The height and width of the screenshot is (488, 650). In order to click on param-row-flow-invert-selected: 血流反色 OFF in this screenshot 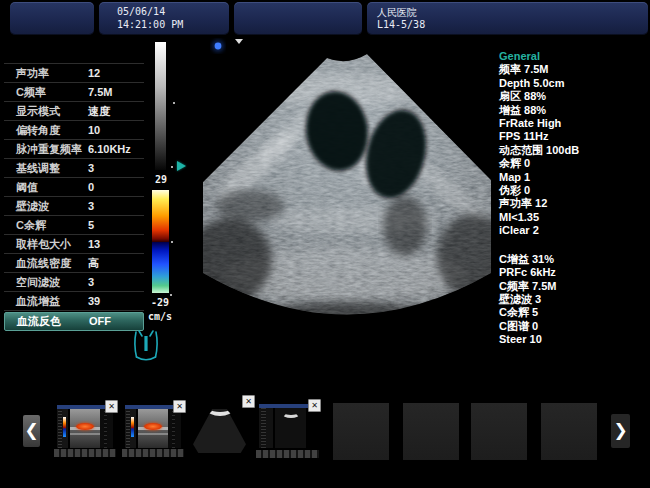, I will do `click(74, 322)`.